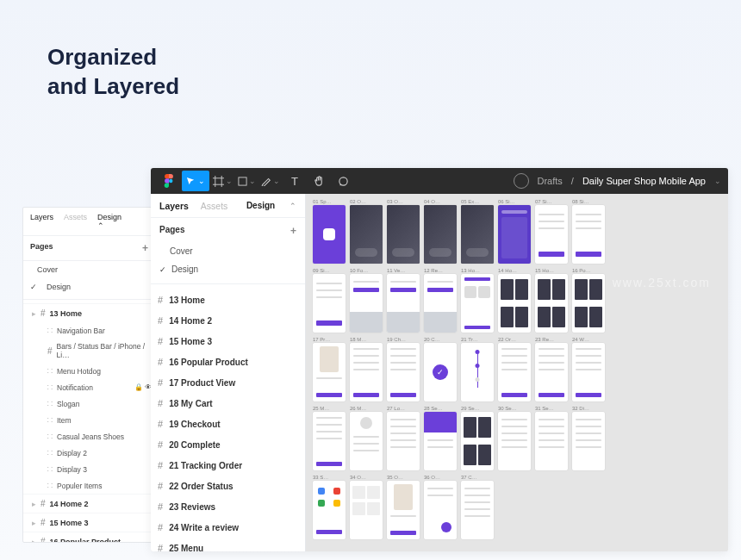 The image size is (741, 560). What do you see at coordinates (90, 469) in the screenshot?
I see `bg-sub-disp3: ⸬Display 3` at bounding box center [90, 469].